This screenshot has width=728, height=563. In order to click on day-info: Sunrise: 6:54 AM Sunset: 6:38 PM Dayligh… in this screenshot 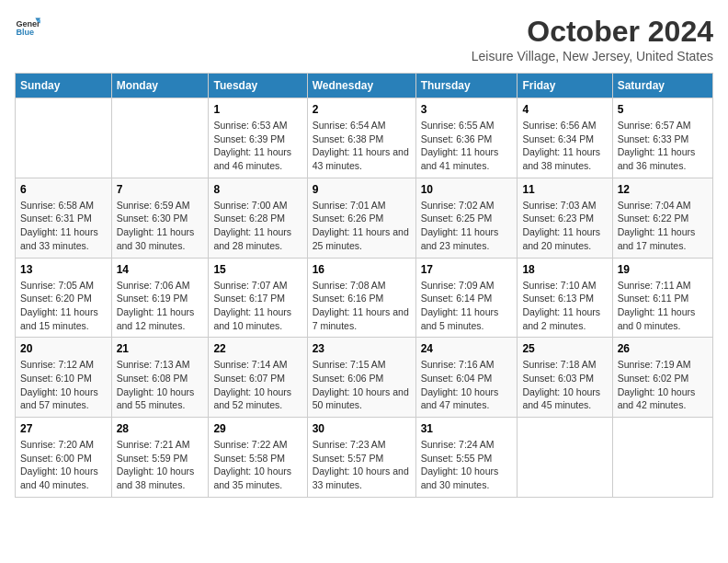, I will do `click(362, 145)`.